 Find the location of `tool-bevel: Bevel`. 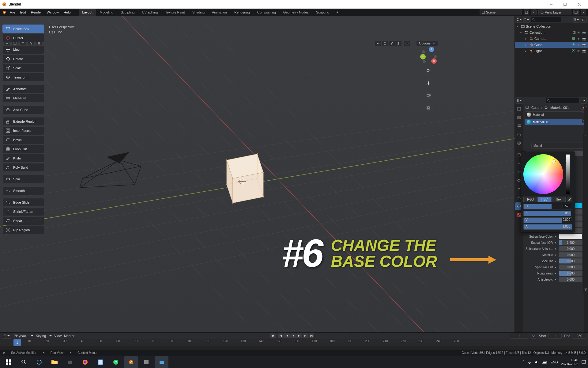

tool-bevel: Bevel is located at coordinates (23, 140).